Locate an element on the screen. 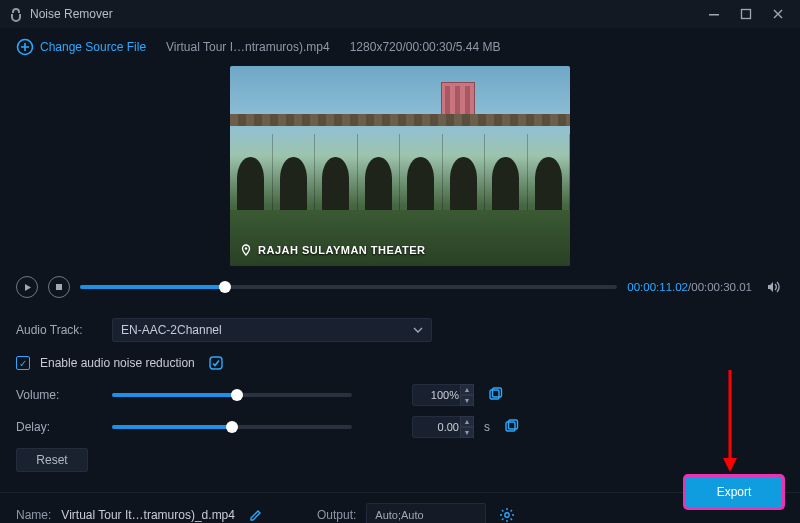 Image resolution: width=800 pixels, height=523 pixels. output-format-field: Auto;Auto is located at coordinates (426, 513).